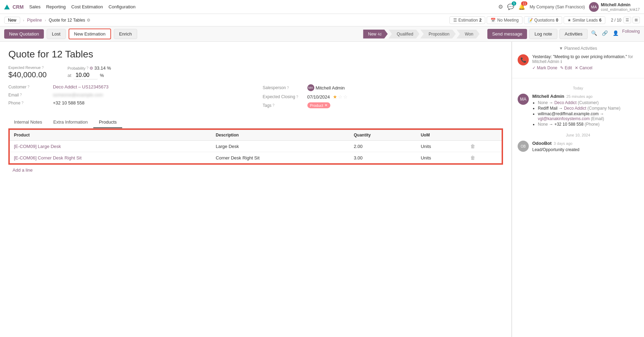  What do you see at coordinates (256, 54) in the screenshot?
I see `page-title: Quote for 12 Tables` at bounding box center [256, 54].